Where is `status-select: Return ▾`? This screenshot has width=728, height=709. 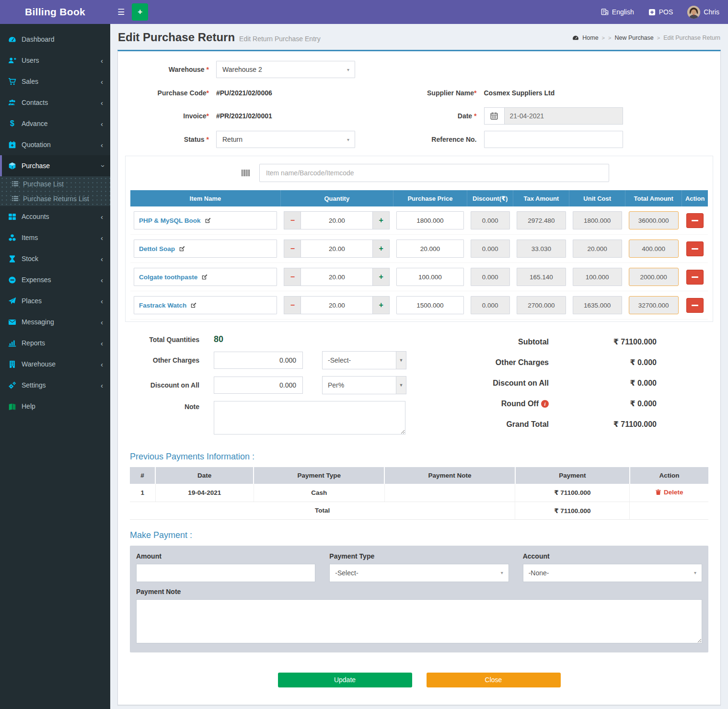
status-select: Return ▾ is located at coordinates (286, 139).